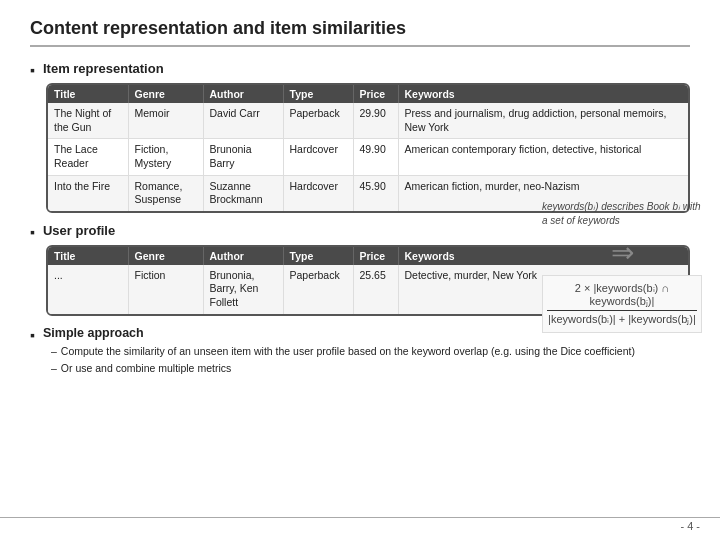 The width and height of the screenshot is (720, 540). What do you see at coordinates (366, 352) in the screenshot?
I see `approach-content: Simple approach – Compute the similarity…` at bounding box center [366, 352].